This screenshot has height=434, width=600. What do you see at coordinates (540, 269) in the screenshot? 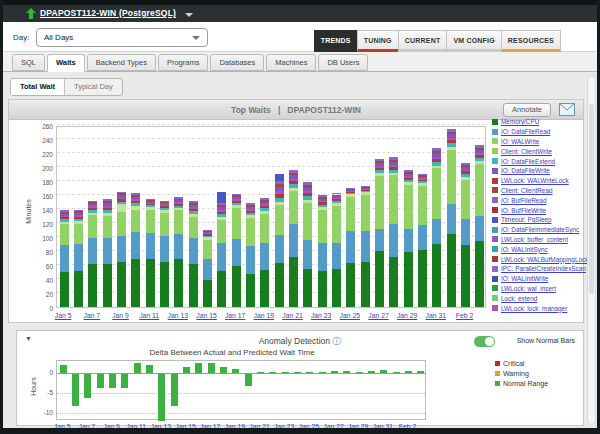
I see `legend-item: IPC: ParallelCreateIndexScan` at bounding box center [540, 269].